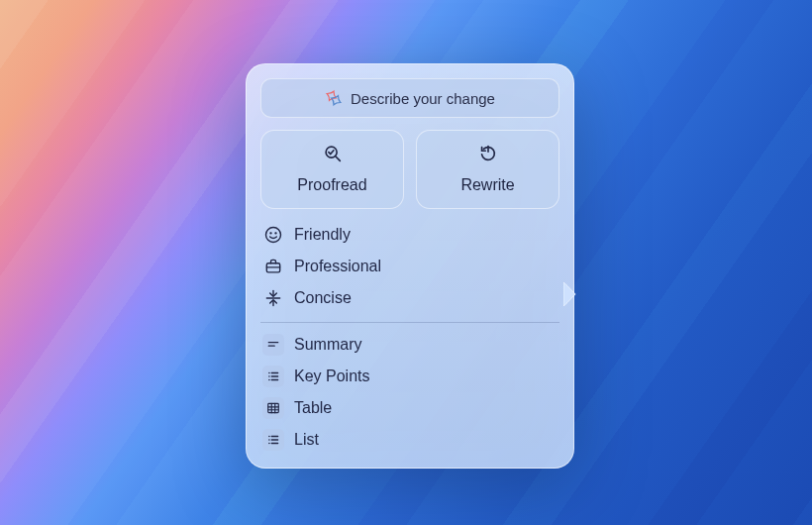 This screenshot has width=812, height=525. What do you see at coordinates (410, 323) in the screenshot?
I see `section-divider` at bounding box center [410, 323].